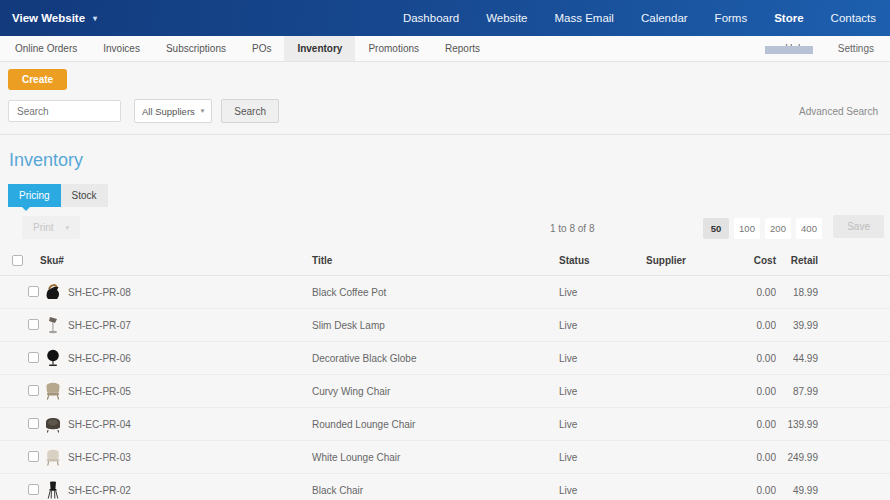  I want to click on header-cost: Cost, so click(741, 260).